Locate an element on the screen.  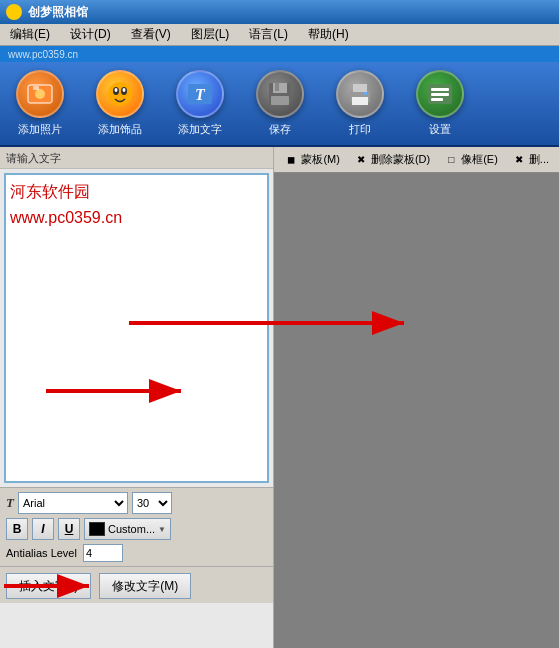
delete-mask-icon: ✖ is located at coordinates (361, 160).